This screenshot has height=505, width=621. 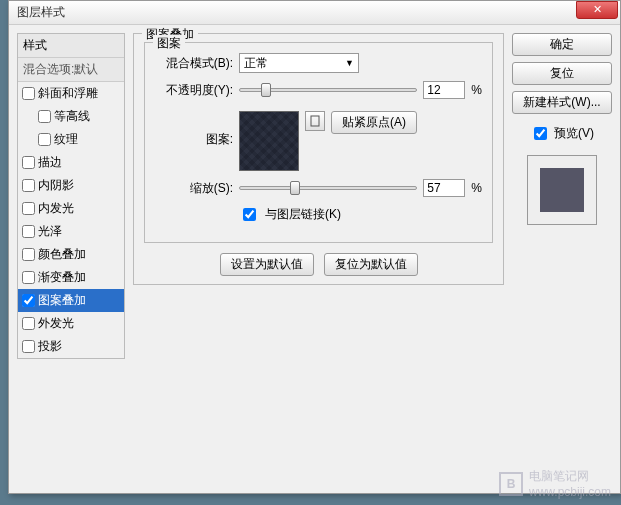 I want to click on close-button: ✕, so click(x=597, y=10).